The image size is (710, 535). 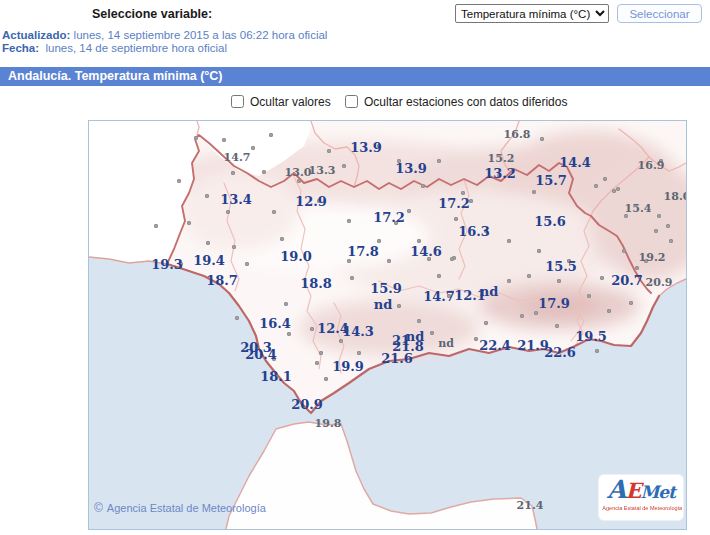 I want to click on temperature-value: 15.7, so click(x=551, y=180).